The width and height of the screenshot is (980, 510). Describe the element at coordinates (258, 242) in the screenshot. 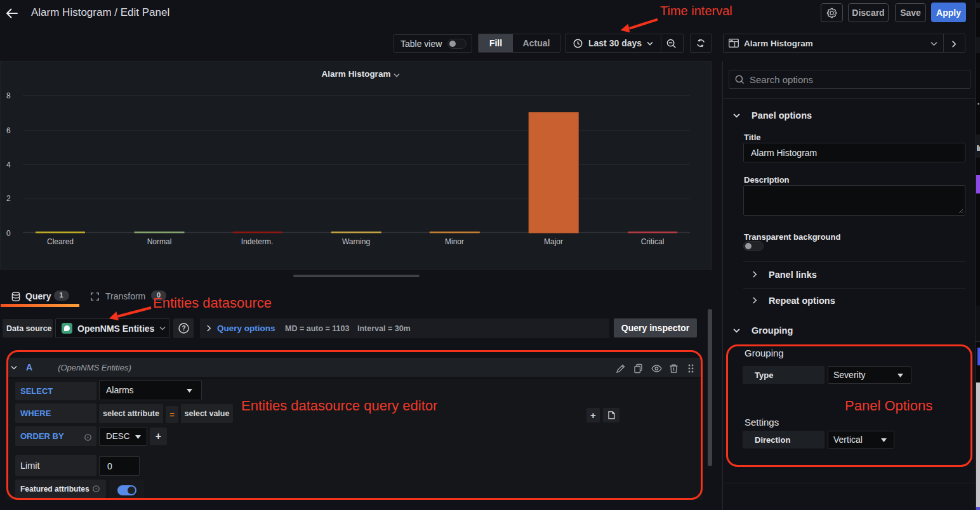

I see `svg-text: Indeterm.` at that location.